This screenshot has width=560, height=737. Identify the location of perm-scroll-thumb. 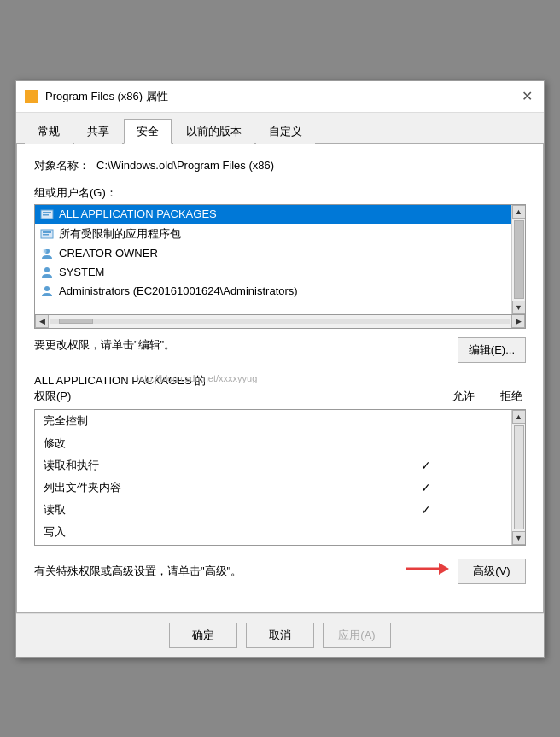
(519, 477).